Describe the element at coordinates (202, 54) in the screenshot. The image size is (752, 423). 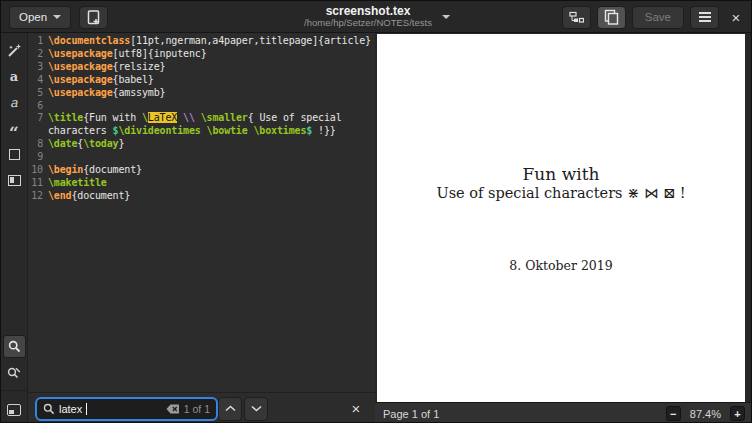
I see `code-line: 2\usepackage[utf8]{inputenc}` at that location.